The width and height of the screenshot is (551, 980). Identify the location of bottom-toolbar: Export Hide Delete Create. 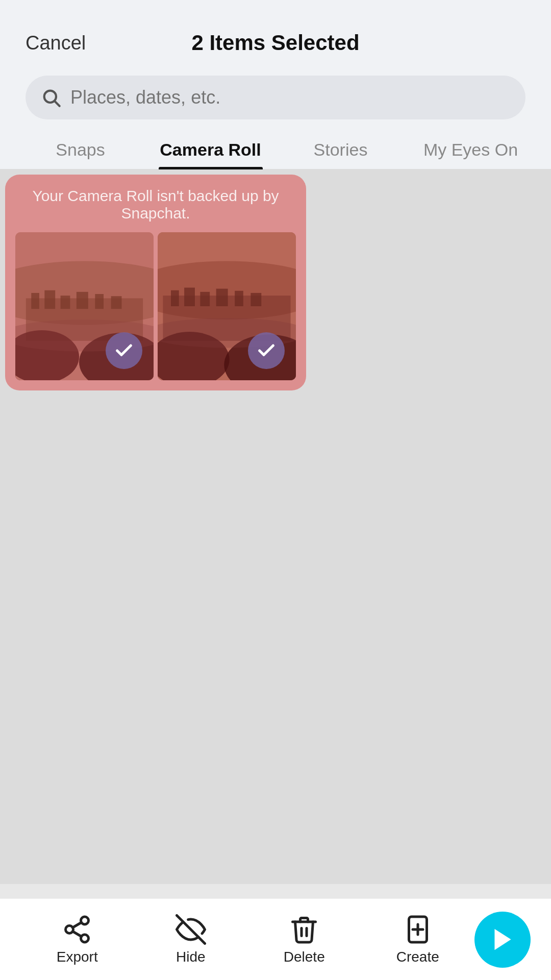
(276, 939).